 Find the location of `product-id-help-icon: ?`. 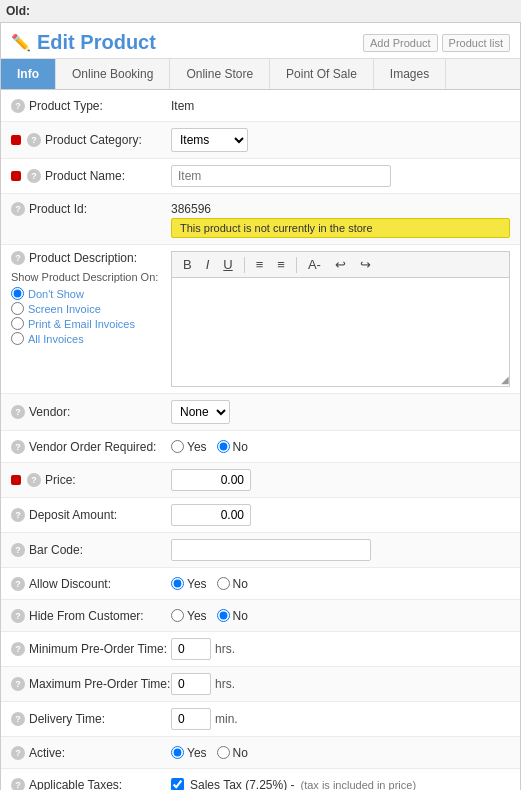

product-id-help-icon: ? is located at coordinates (18, 209).